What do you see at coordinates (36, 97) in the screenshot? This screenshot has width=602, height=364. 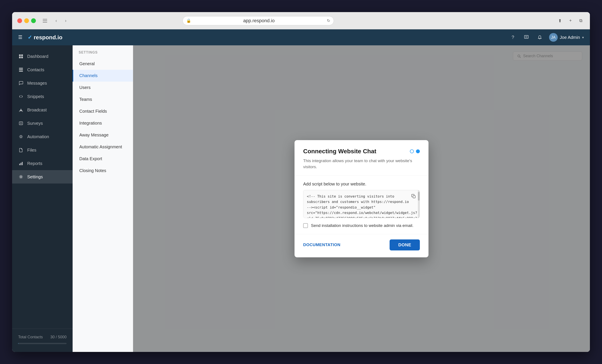 I see `sidebar-item-label: Snippets` at bounding box center [36, 97].